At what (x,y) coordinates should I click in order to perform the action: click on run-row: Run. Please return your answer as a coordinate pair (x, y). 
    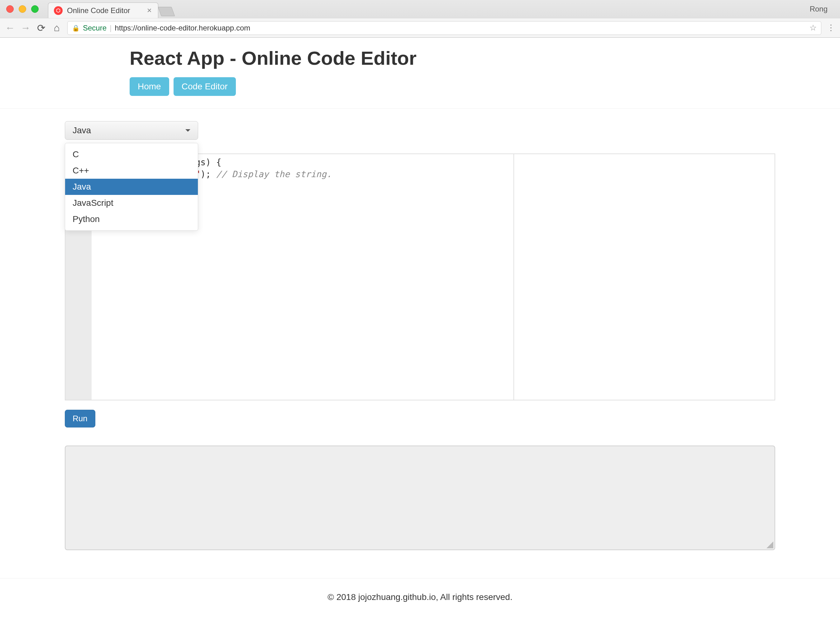
    Looking at the image, I should click on (420, 419).